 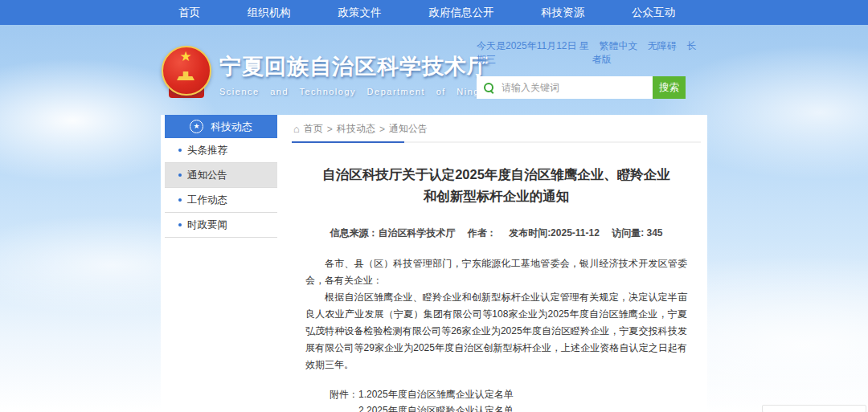 I want to click on header-right: 今天是2025年11月12日 星期三 繁體中文 无障碍 长者版 搜索, so click(x=588, y=69).